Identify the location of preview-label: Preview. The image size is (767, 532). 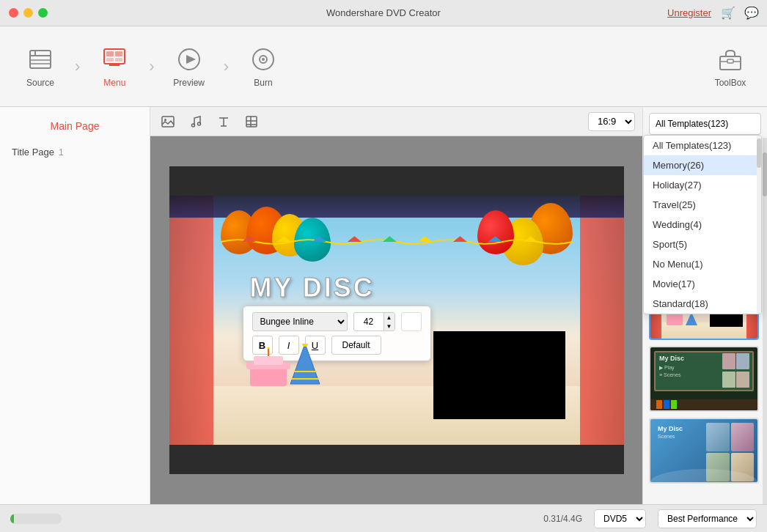
(189, 83).